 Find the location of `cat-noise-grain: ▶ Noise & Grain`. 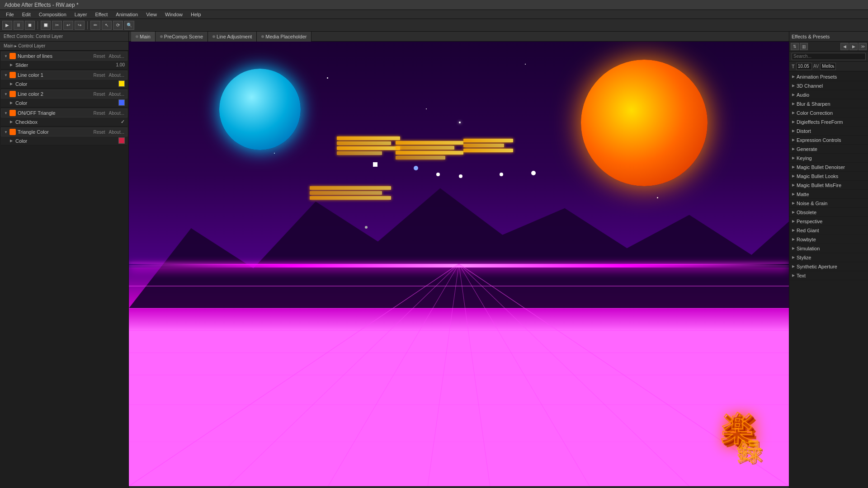

cat-noise-grain: ▶ Noise & Grain is located at coordinates (829, 203).